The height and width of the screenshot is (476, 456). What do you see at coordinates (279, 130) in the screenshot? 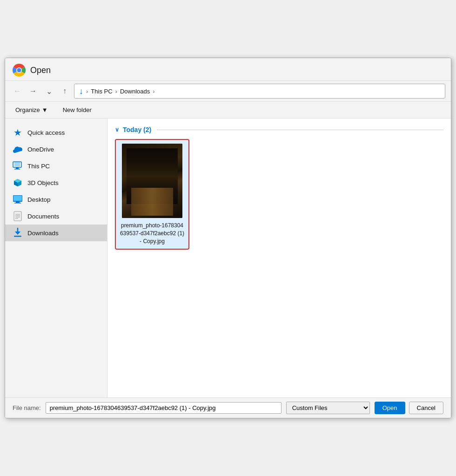
I see `section-header: ∨ Today (2)` at bounding box center [279, 130].